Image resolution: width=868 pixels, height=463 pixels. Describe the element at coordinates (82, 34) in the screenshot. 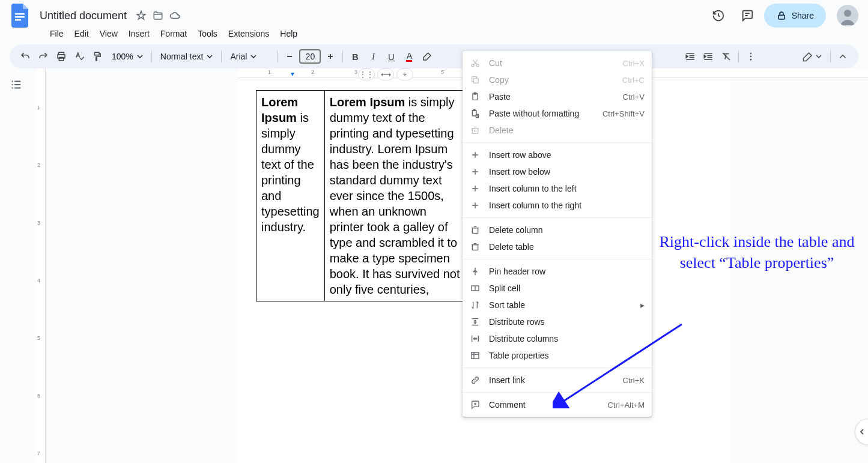

I see `menu-edit: Edit` at that location.